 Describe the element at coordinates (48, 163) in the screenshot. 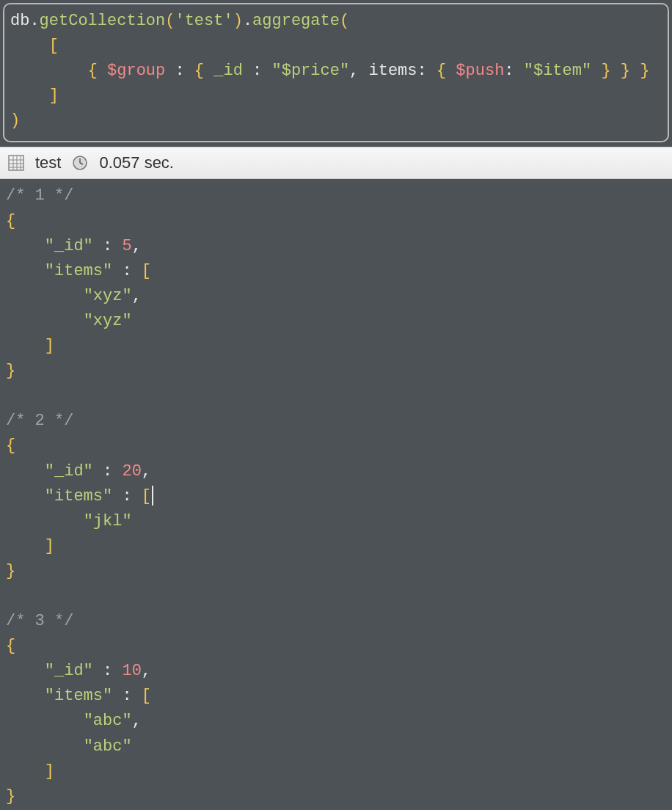

I see `collection-name: test` at that location.